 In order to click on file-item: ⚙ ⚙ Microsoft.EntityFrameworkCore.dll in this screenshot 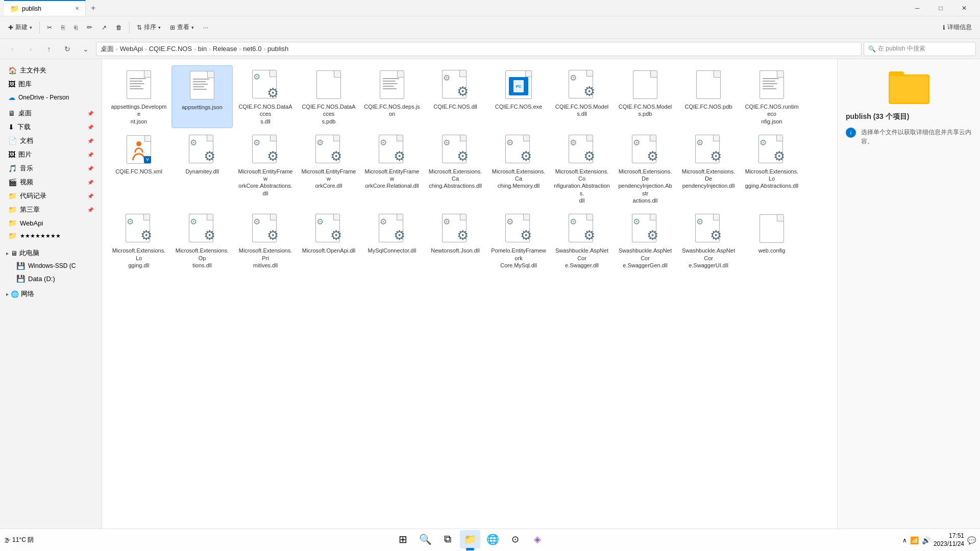, I will do `click(329, 168)`.